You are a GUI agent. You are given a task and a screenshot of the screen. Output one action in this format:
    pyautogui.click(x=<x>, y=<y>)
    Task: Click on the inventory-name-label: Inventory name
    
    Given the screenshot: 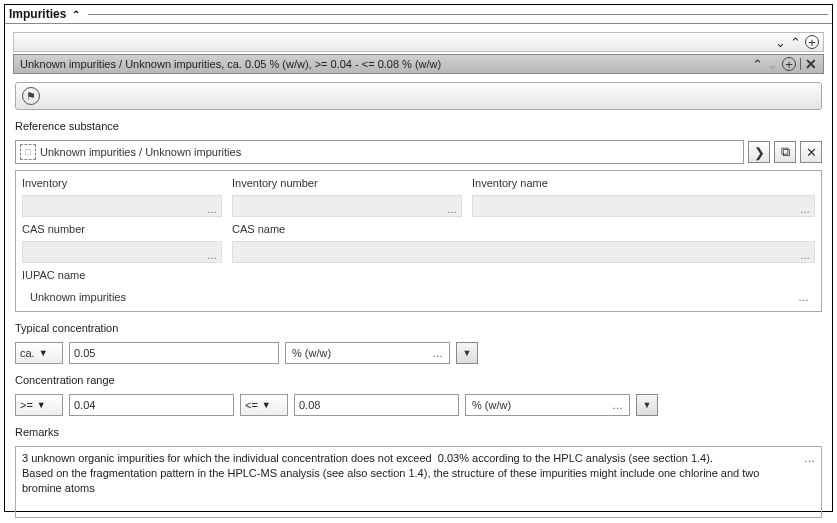 What is the action you would take?
    pyautogui.click(x=644, y=183)
    